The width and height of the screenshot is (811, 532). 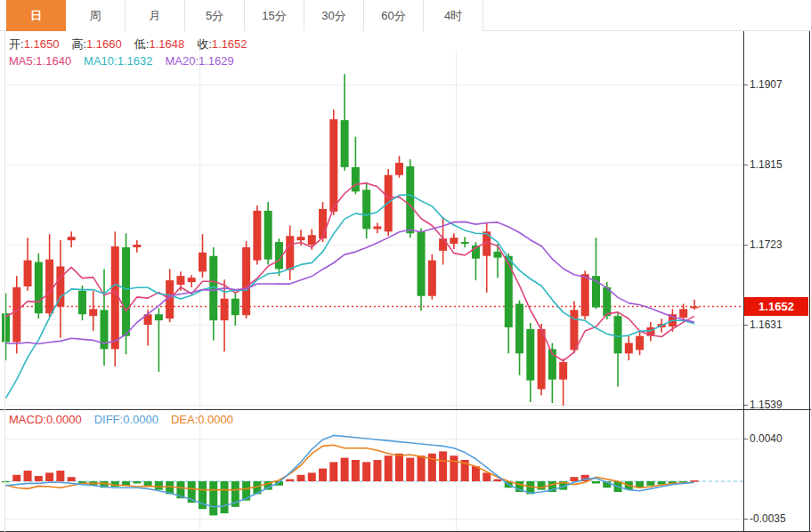 What do you see at coordinates (128, 60) in the screenshot?
I see `ma-readout: MA5:1.1640MA10:1.1632MA20:1.1629` at bounding box center [128, 60].